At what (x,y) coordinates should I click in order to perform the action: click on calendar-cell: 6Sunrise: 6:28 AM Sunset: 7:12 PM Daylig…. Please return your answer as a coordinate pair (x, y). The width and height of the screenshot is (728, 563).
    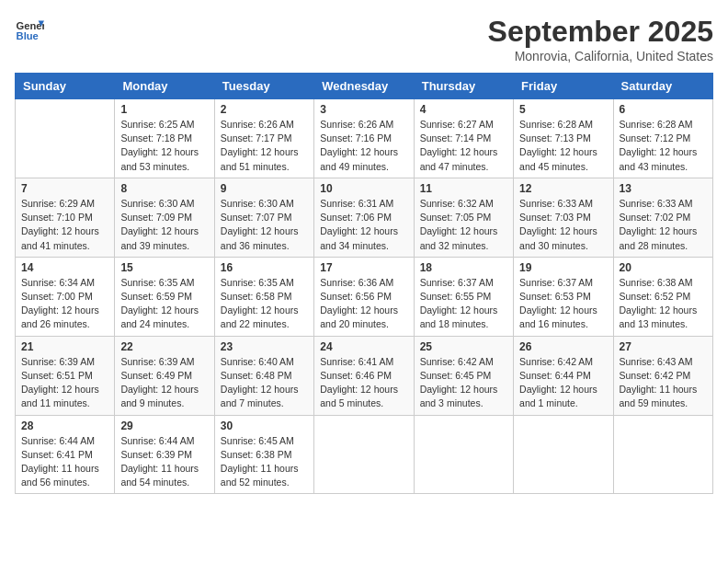
    Looking at the image, I should click on (663, 139).